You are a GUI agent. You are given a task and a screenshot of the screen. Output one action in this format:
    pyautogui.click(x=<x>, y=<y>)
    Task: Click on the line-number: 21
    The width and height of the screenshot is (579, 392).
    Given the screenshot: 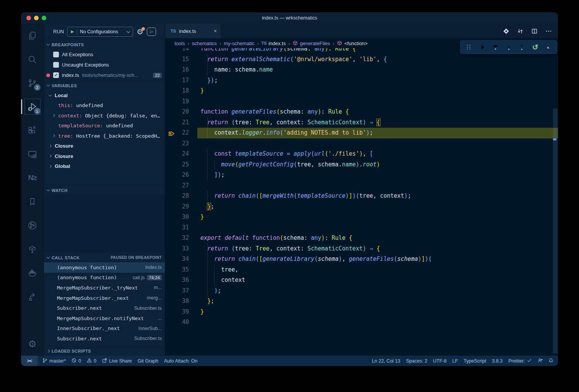 What is the action you would take?
    pyautogui.click(x=177, y=123)
    